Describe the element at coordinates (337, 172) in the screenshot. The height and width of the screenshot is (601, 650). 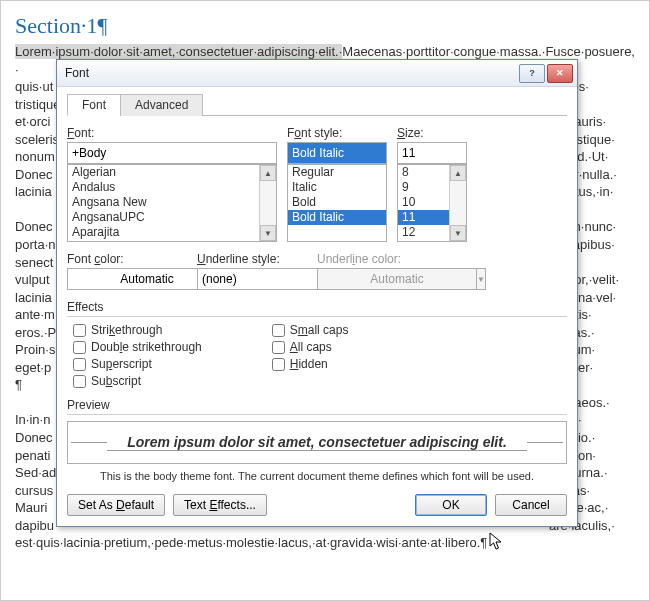
I see `list-item: Regular` at that location.